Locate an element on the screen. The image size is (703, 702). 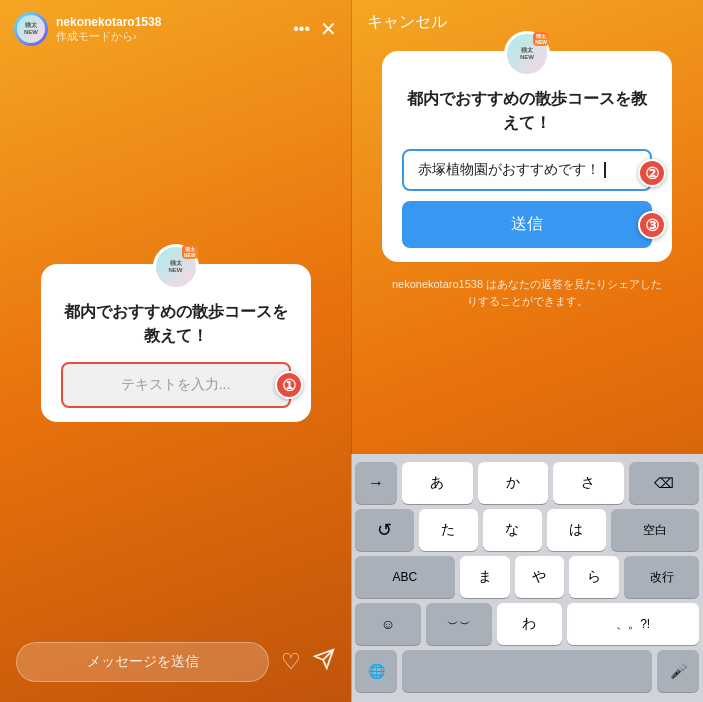
header-info: nekonekotaro1538 作成モードから› is located at coordinates (170, 30).